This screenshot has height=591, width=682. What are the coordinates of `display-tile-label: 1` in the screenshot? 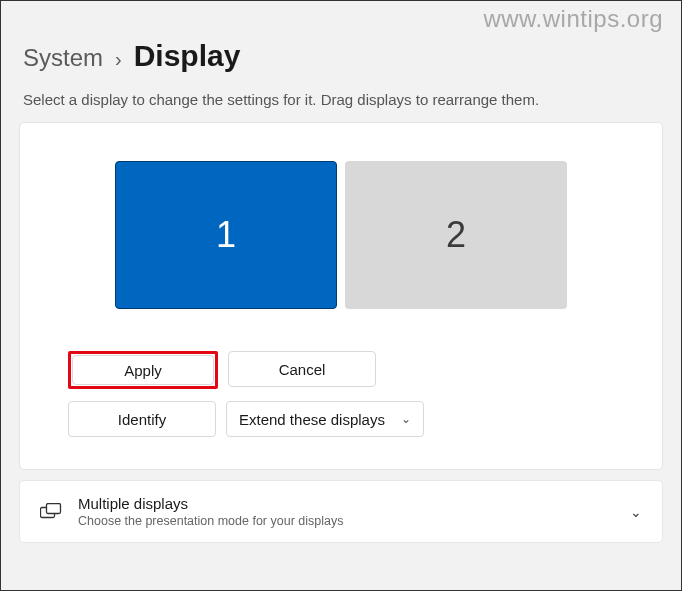 It's located at (226, 235).